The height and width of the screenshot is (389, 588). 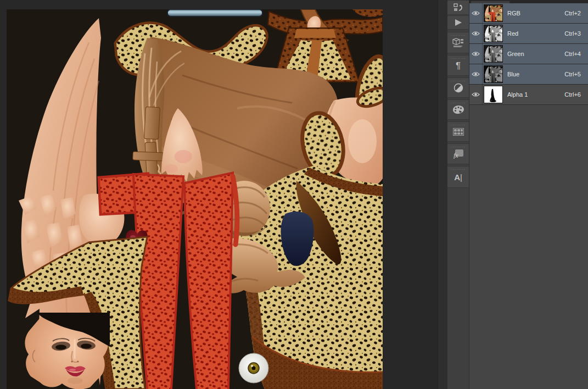 What do you see at coordinates (493, 74) in the screenshot?
I see `channel-thumbnail-blue` at bounding box center [493, 74].